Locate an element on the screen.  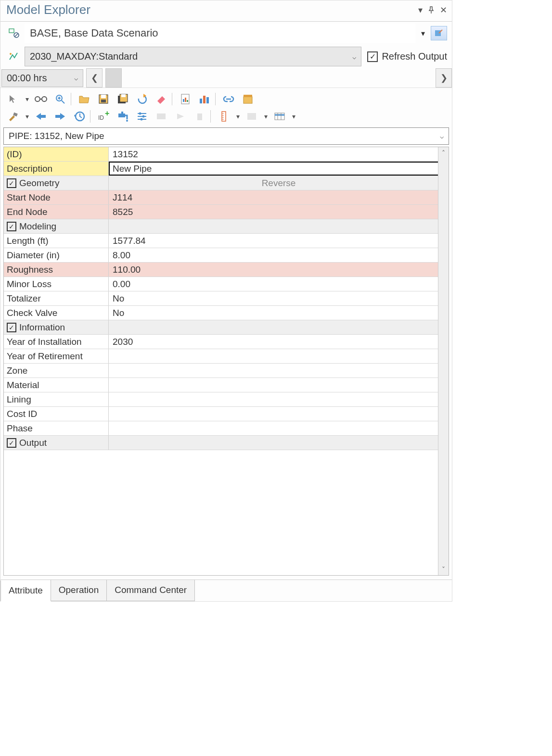
section-geometry: ✓Geometry Reverse is located at coordinates (226, 183).